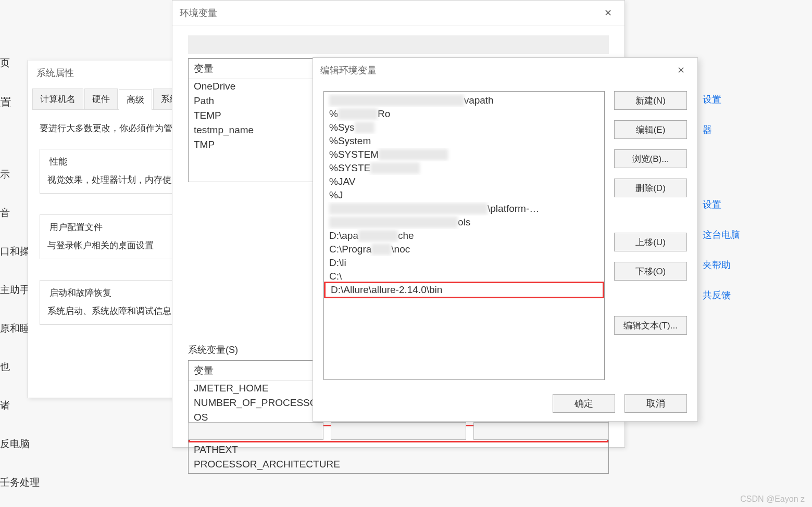 The width and height of the screenshot is (812, 507). What do you see at coordinates (651, 100) in the screenshot?
I see `new-button: 新建(N)` at bounding box center [651, 100].